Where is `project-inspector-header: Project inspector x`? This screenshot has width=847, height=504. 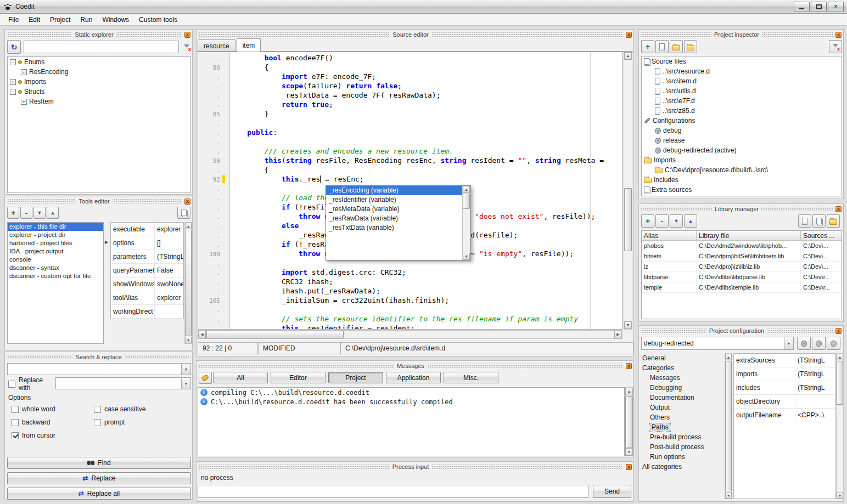
project-inspector-header: Project inspector x is located at coordinates (741, 34).